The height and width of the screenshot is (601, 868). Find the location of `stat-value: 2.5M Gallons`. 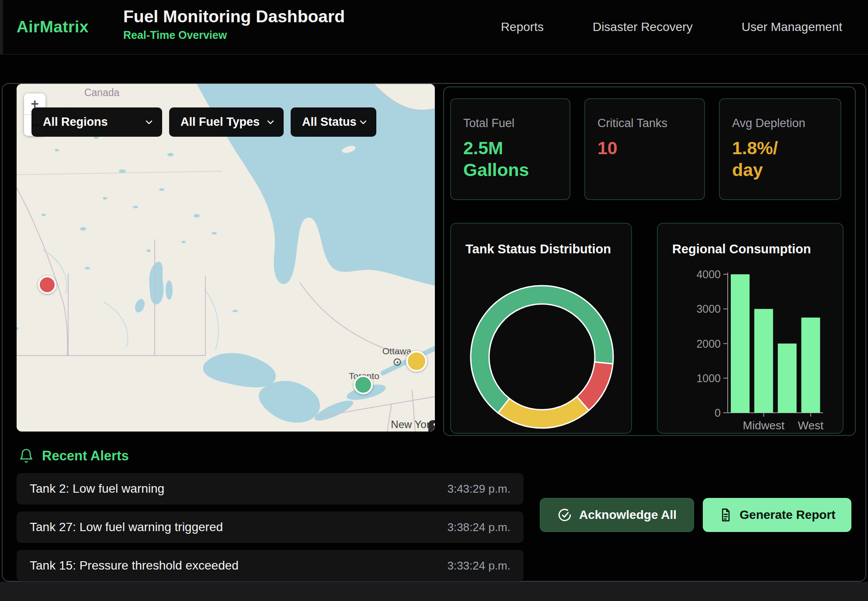

stat-value: 2.5M Gallons is located at coordinates (510, 159).